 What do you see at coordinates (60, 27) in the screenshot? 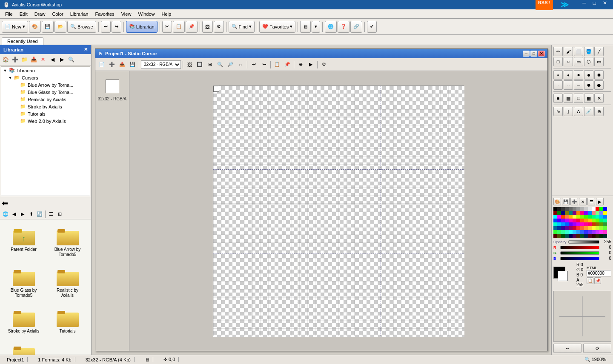
I see `import-button: 📂` at bounding box center [60, 27].